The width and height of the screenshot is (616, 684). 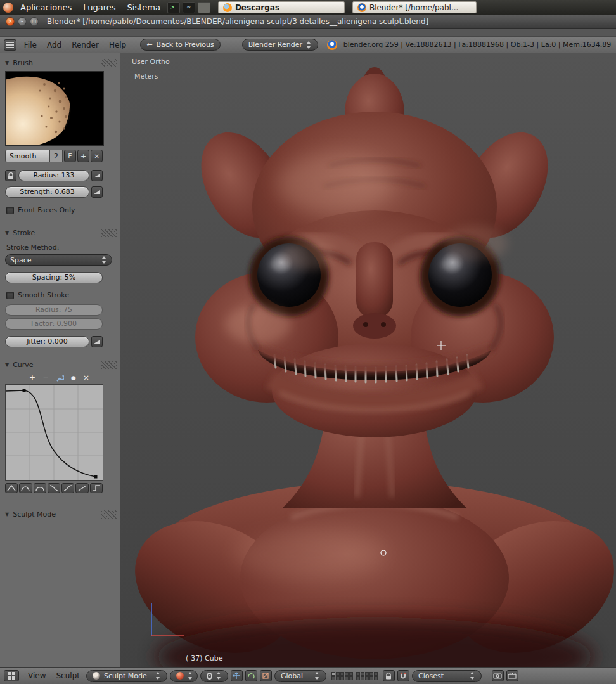 What do you see at coordinates (60, 295) in the screenshot?
I see `smooth-stroke-row: Smooth Stroke` at bounding box center [60, 295].